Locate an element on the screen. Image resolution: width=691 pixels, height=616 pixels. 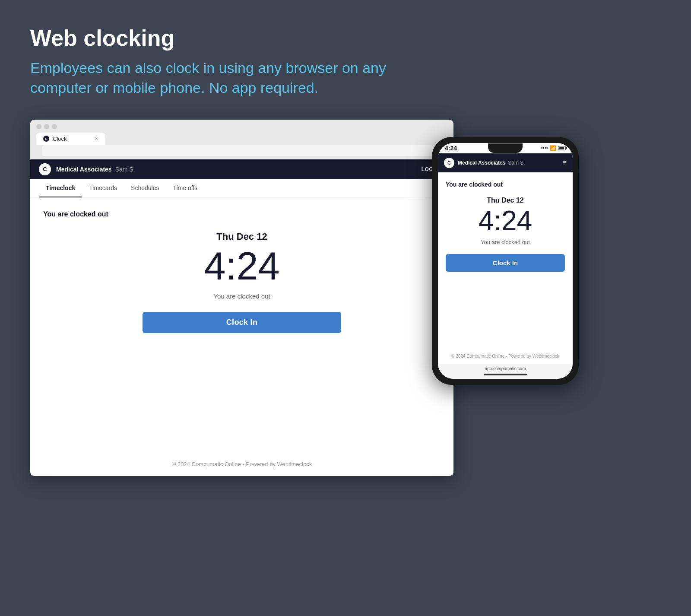
phone-home-indicator is located at coordinates (505, 375).